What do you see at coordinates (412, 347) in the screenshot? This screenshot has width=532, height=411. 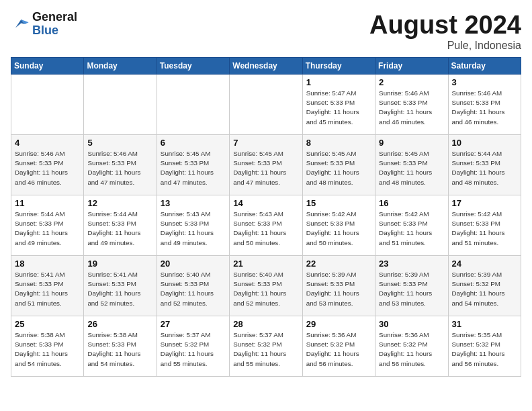 I see `calendar-cell: 30Sunrise: 5:36 AM Sunset: 5:32 PM Dayli…` at bounding box center [412, 347].